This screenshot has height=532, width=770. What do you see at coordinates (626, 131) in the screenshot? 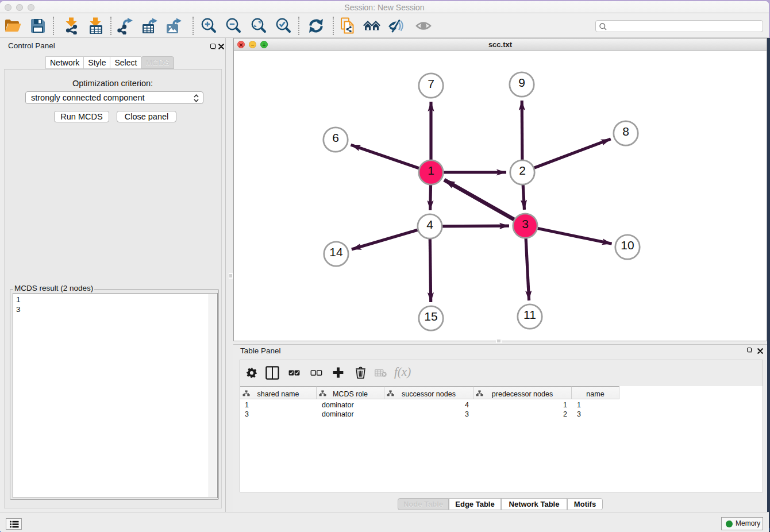
I see `svg-text: 8` at bounding box center [626, 131].